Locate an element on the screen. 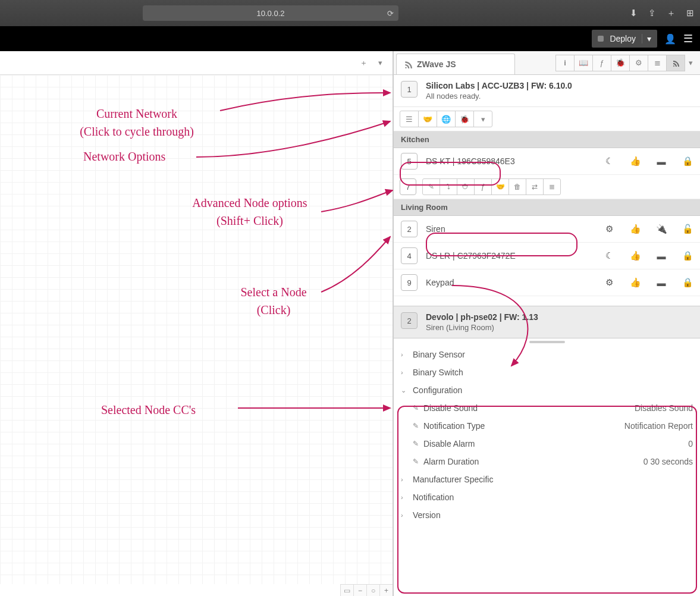 This screenshot has width=700, height=596. network-list-icon: ☰ is located at coordinates (409, 119).